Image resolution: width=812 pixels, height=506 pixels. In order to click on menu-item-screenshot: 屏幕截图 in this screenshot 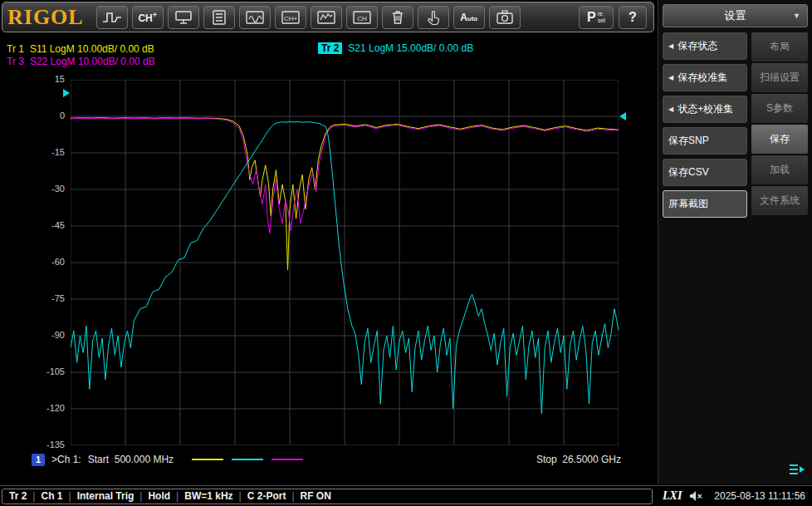, I will do `click(705, 204)`.